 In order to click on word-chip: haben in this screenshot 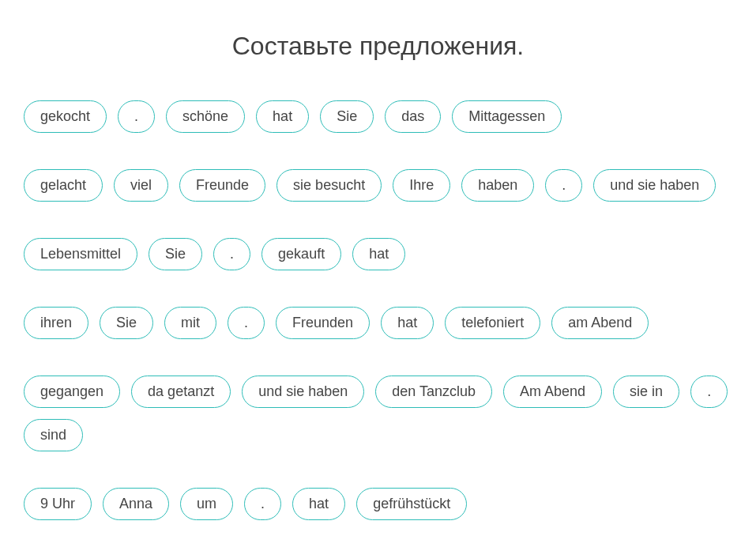, I will do `click(498, 185)`.